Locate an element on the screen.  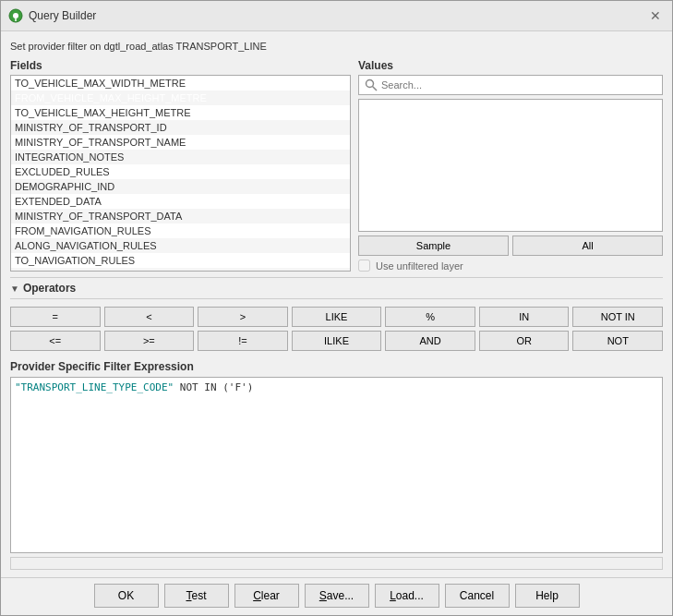
operator-button-<=: <= is located at coordinates (55, 341).